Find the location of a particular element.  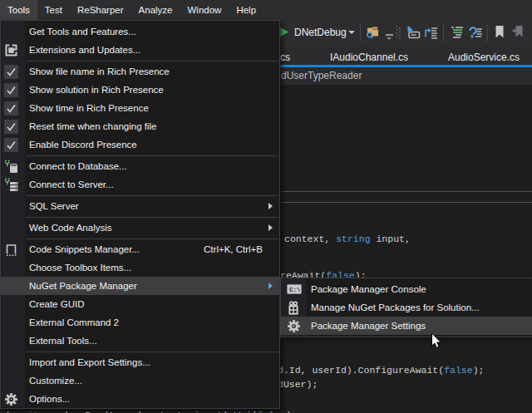

menu-item-code-snippets-manager: Code Snippets Manager... Ctrl+K, Ctrl+B is located at coordinates (140, 249).